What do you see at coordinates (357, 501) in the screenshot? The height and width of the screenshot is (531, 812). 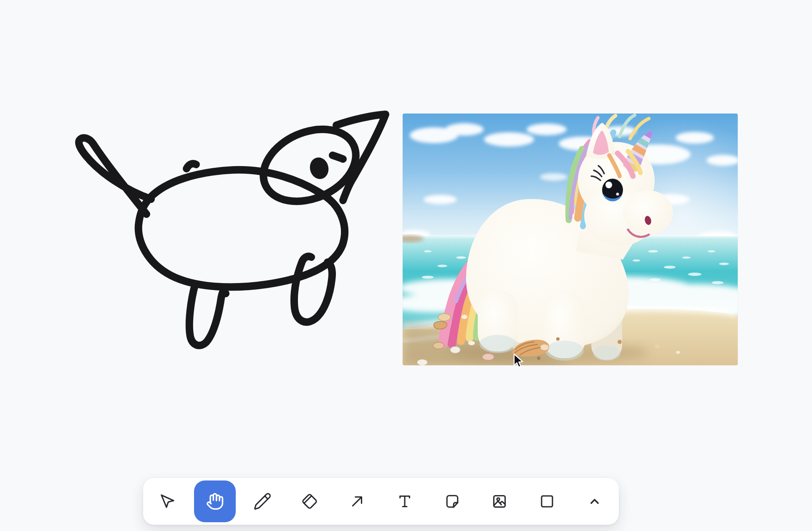 I see `arrow-icon` at bounding box center [357, 501].